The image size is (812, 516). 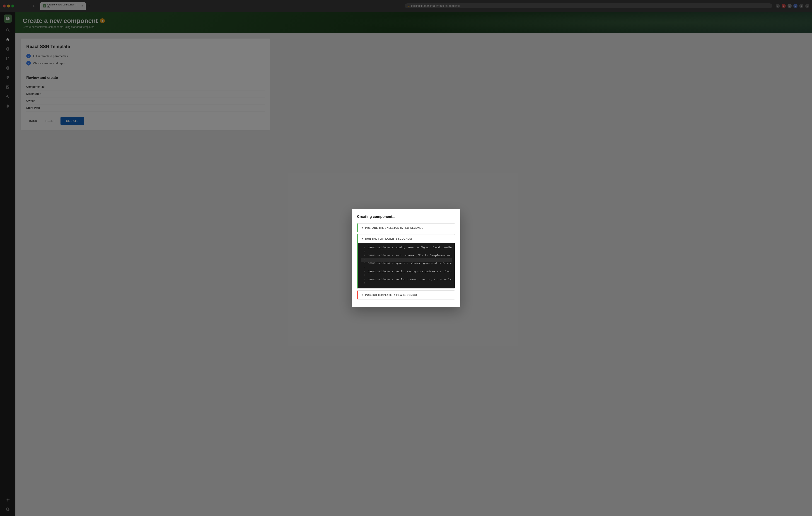 I want to click on accordion-item-skeleton: ▾ PREPARE THE SKELETON (A FEW SECONDS), so click(x=406, y=228).